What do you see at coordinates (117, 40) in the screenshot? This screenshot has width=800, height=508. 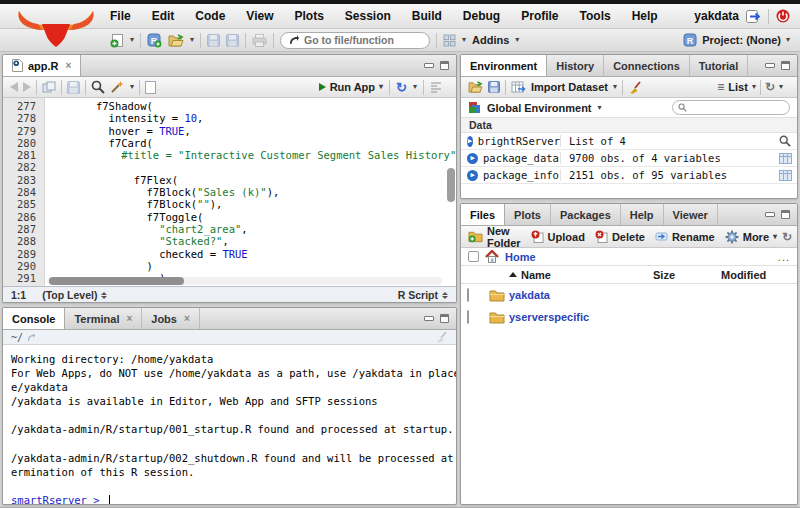 I see `new-file-icon` at bounding box center [117, 40].